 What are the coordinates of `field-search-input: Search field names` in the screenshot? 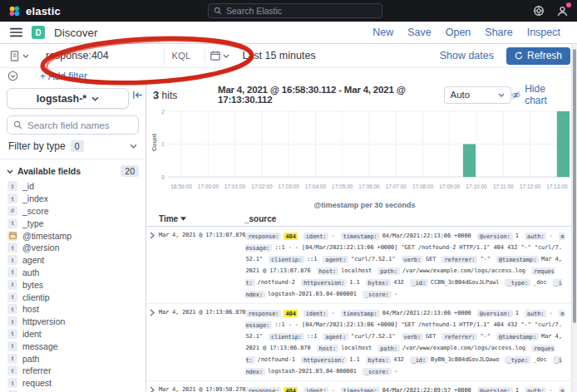 It's located at (73, 125).